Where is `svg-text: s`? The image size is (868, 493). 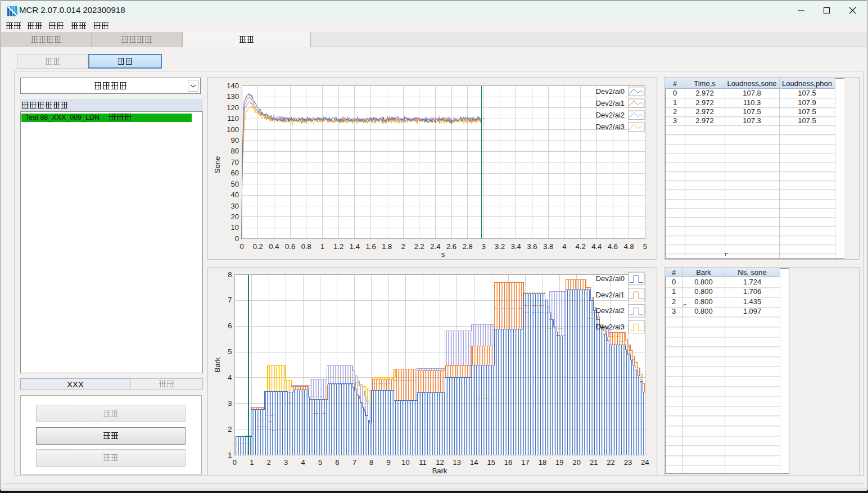
svg-text: s is located at coordinates (443, 254).